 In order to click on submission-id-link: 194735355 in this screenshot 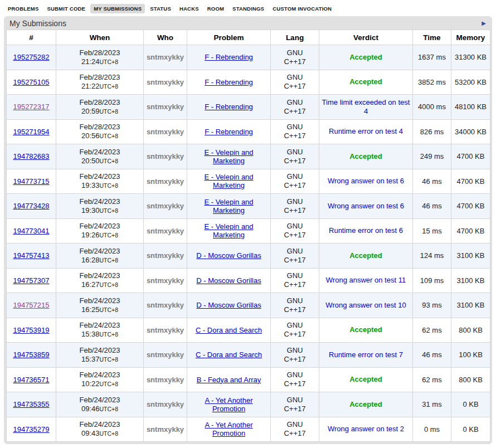, I will do `click(31, 405)`.